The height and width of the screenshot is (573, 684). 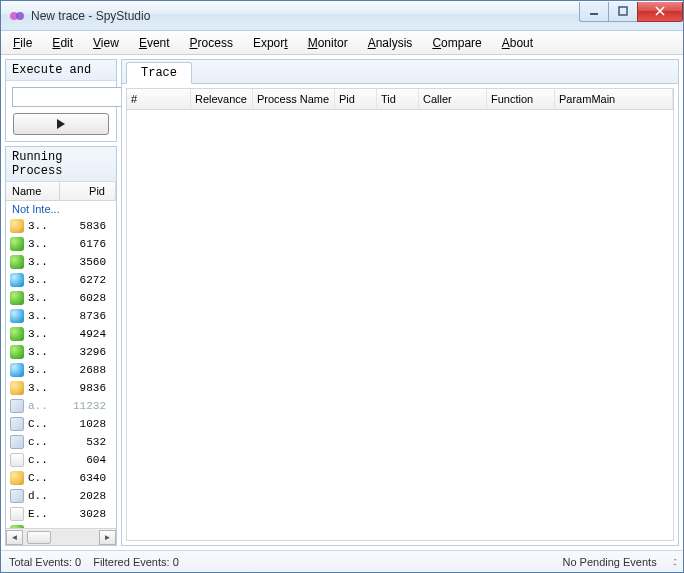 What do you see at coordinates (61, 302) in the screenshot?
I see `left-pane: Execute and .. Running Process Name` at bounding box center [61, 302].